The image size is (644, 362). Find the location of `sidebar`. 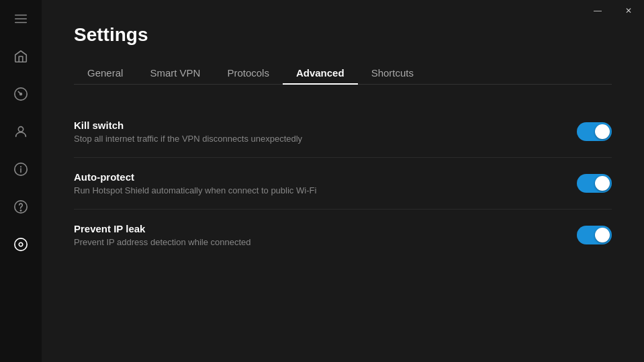

sidebar is located at coordinates (21, 181).